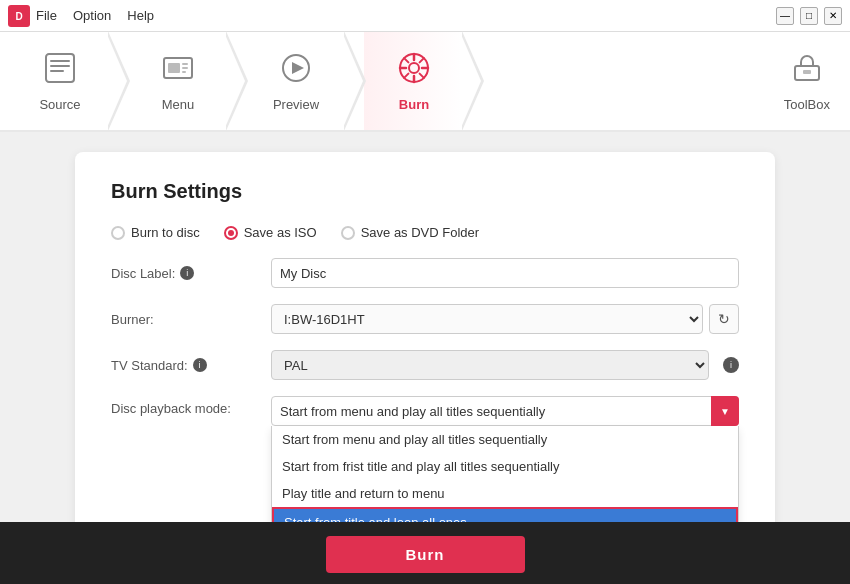  What do you see at coordinates (178, 104) in the screenshot?
I see `menu-label: Menu` at bounding box center [178, 104].